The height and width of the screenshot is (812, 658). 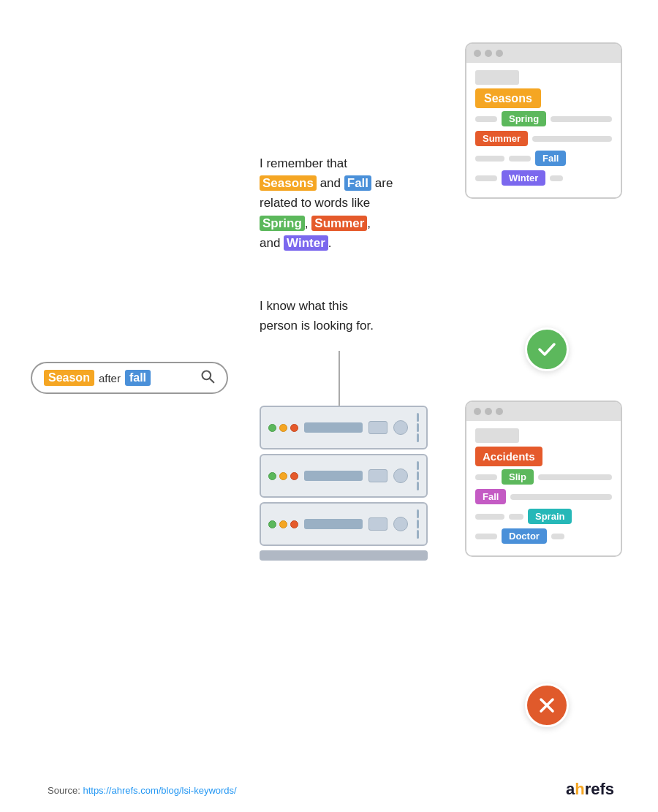 I want to click on browser-card-seasons: Seasons Spring Summer Fall Winter, so click(x=544, y=121).